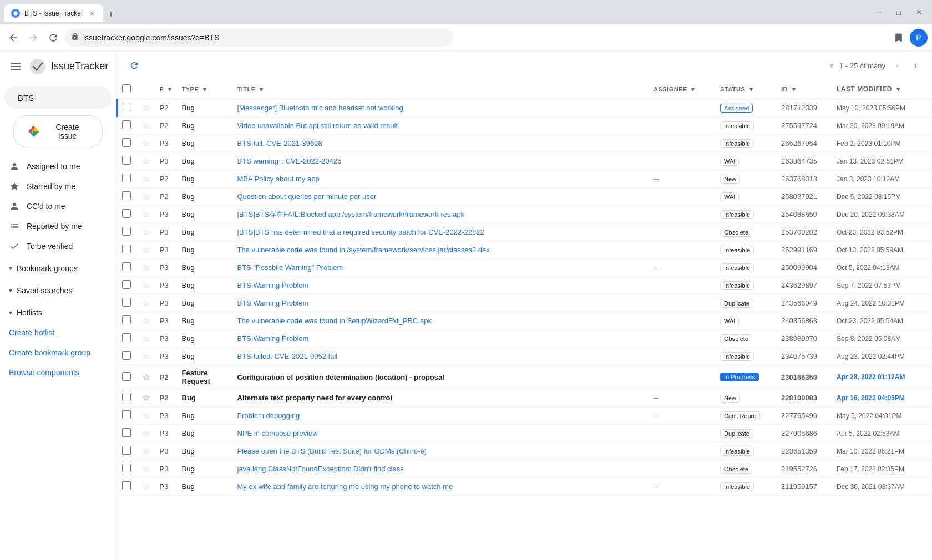 The image size is (932, 560). Describe the element at coordinates (442, 398) in the screenshot. I see `title-cell: Alternate text property need for every c…` at that location.